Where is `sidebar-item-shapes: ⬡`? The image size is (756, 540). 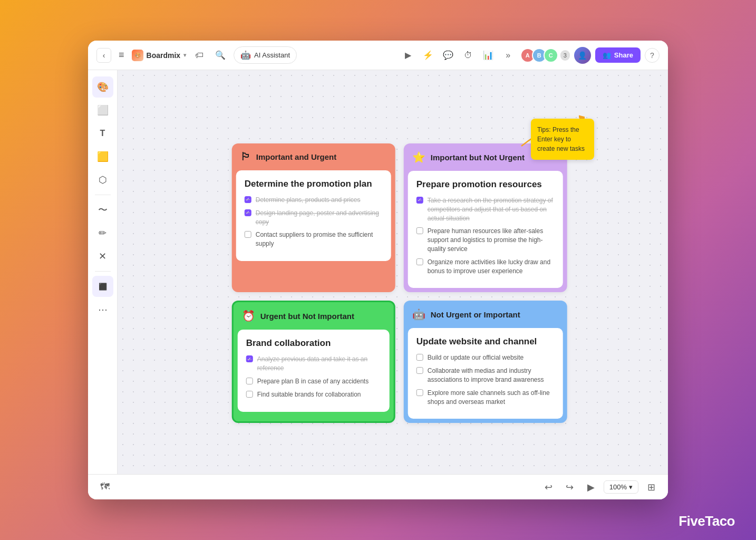 sidebar-item-shapes: ⬡ is located at coordinates (103, 180).